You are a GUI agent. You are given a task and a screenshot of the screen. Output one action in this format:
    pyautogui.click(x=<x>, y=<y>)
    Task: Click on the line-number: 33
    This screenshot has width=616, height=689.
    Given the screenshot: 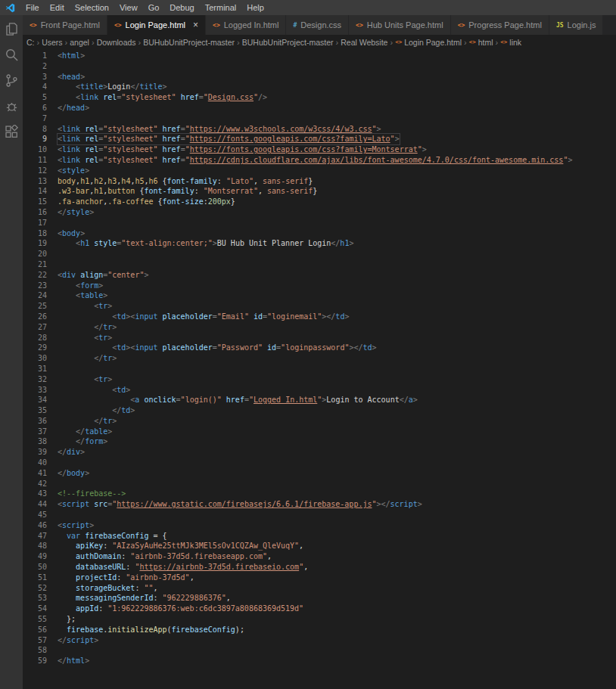 What is the action you would take?
    pyautogui.click(x=35, y=390)
    